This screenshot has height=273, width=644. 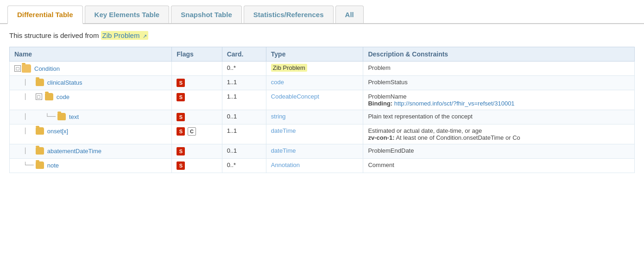 What do you see at coordinates (315, 83) in the screenshot?
I see `type-cell-clinical-status: code` at bounding box center [315, 83].